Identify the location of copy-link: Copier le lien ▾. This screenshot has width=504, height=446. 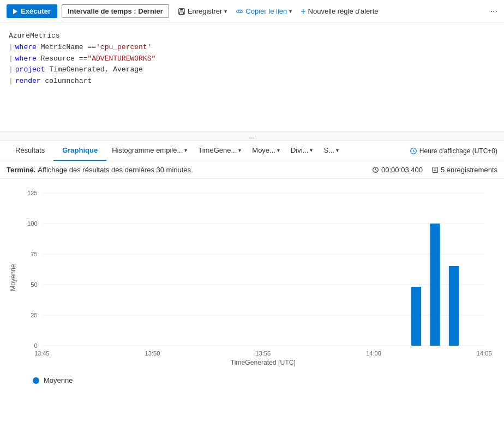
(264, 11).